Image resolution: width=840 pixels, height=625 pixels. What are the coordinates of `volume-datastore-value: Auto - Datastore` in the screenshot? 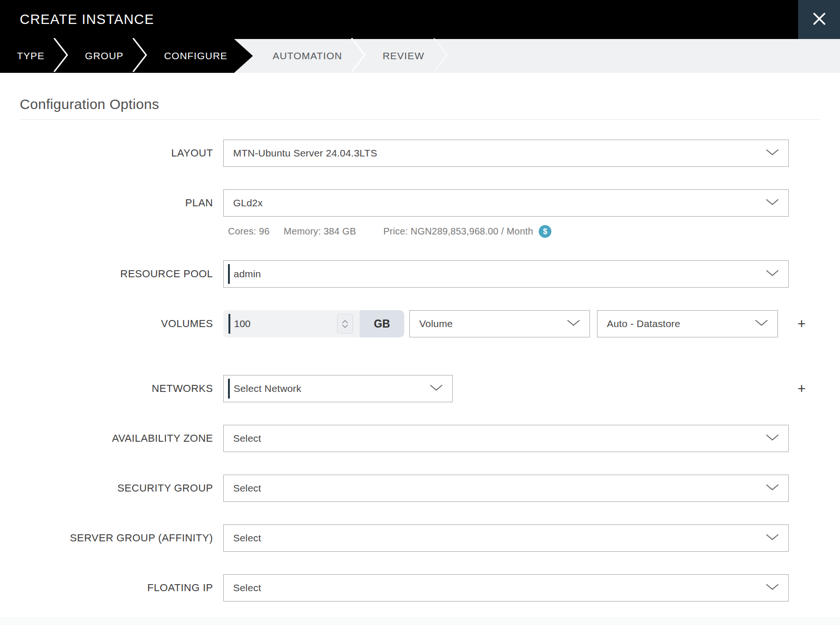 It's located at (644, 324).